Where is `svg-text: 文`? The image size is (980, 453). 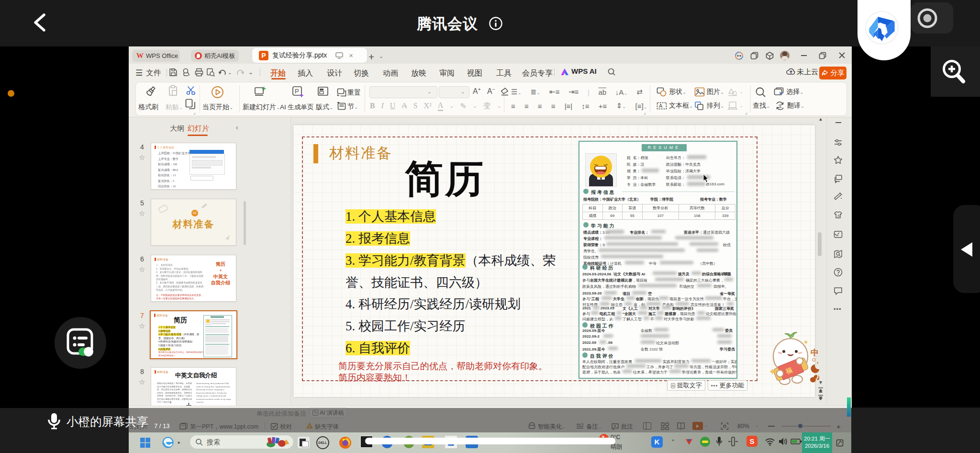
svg-text: 文 is located at coordinates (780, 106).